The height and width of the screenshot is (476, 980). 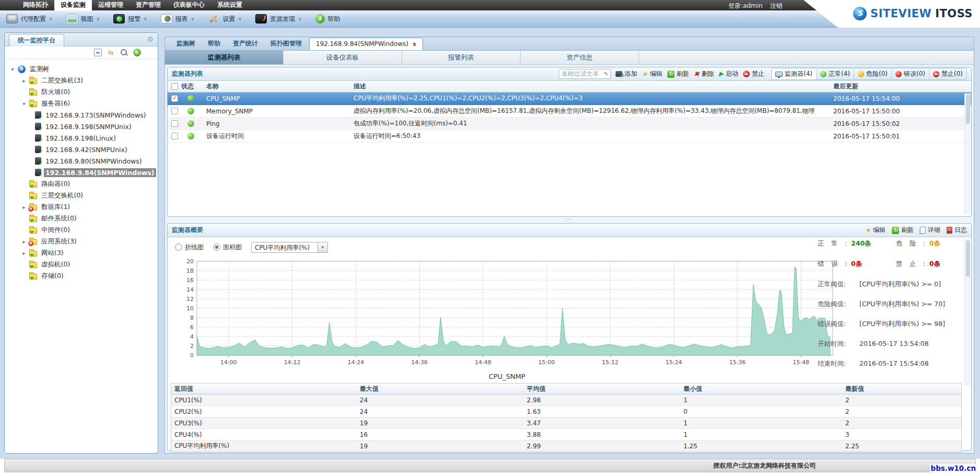 What do you see at coordinates (73, 5) in the screenshot?
I see `menu-device-monitoring: 设备监测` at bounding box center [73, 5].